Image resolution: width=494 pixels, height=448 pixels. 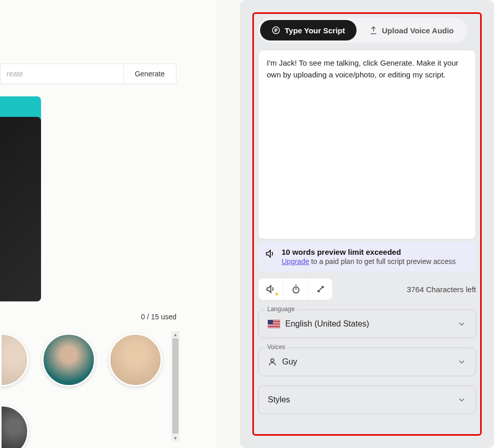 What do you see at coordinates (276, 30) in the screenshot?
I see `chat-bubble-icon` at bounding box center [276, 30].